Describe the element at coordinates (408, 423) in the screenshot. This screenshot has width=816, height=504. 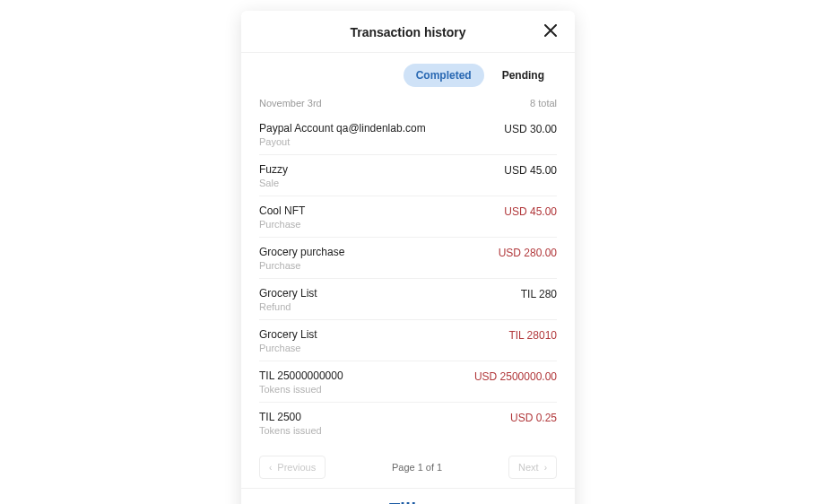
I see `transaction-row: TIL 2500Tokens issuedUSD 0.25` at that location.